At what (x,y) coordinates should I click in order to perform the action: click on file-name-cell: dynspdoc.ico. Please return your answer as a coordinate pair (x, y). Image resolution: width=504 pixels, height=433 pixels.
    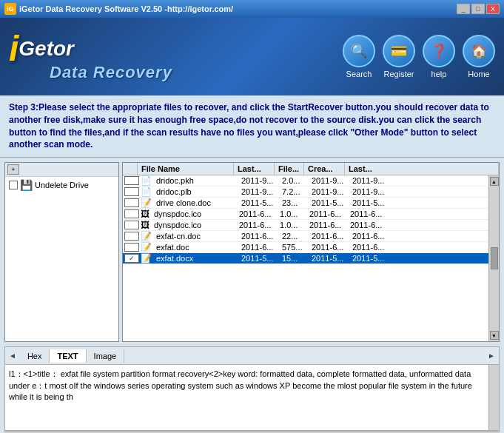
    Looking at the image, I should click on (194, 214).